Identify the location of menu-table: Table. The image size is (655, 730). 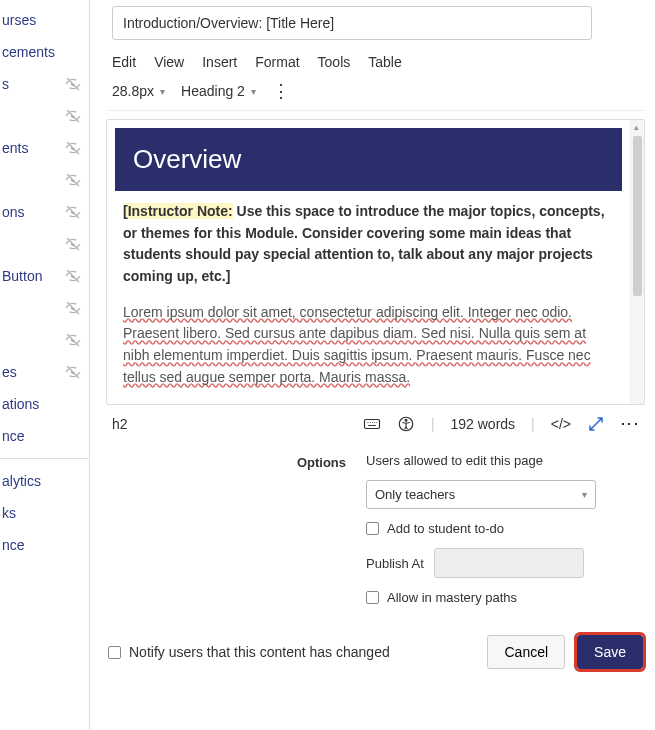
(384, 62).